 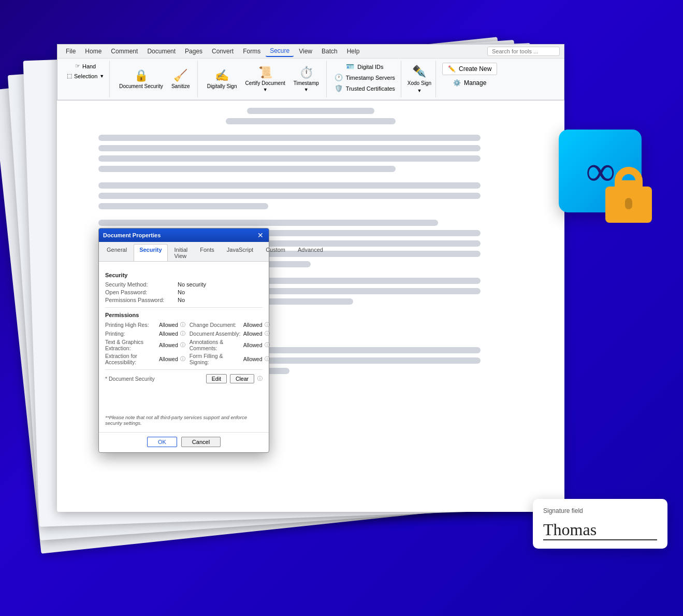 I want to click on selection-icon: ⬚, so click(x=69, y=76).